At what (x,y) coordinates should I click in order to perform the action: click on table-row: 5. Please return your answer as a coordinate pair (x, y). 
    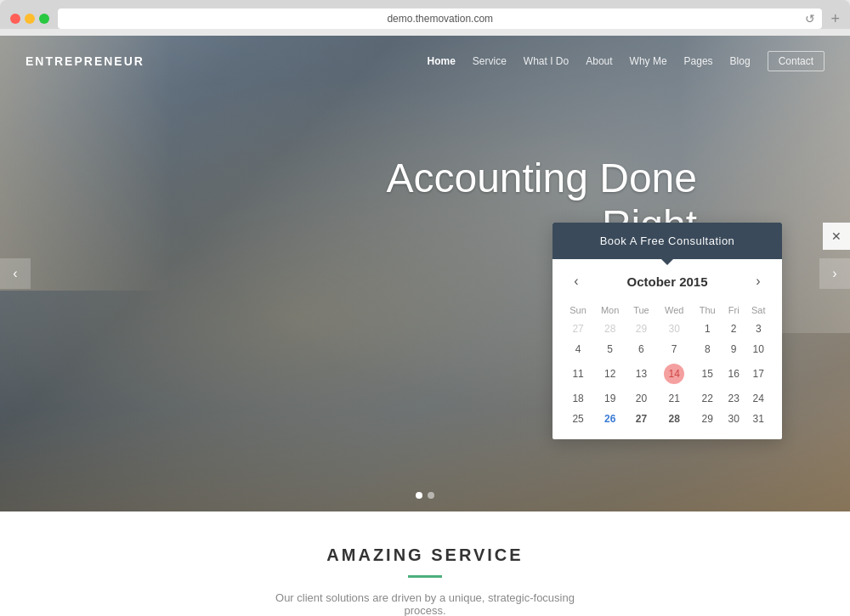
    Looking at the image, I should click on (610, 349).